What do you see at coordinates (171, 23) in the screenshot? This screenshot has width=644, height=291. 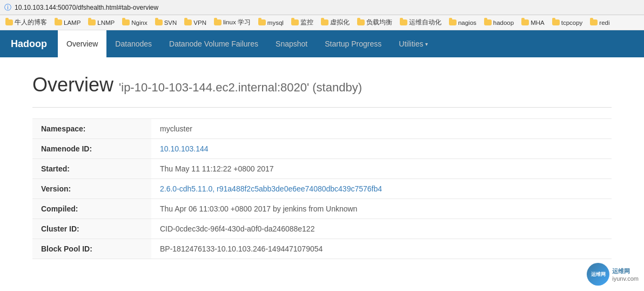 I see `bookmark-label: SVN` at bounding box center [171, 23].